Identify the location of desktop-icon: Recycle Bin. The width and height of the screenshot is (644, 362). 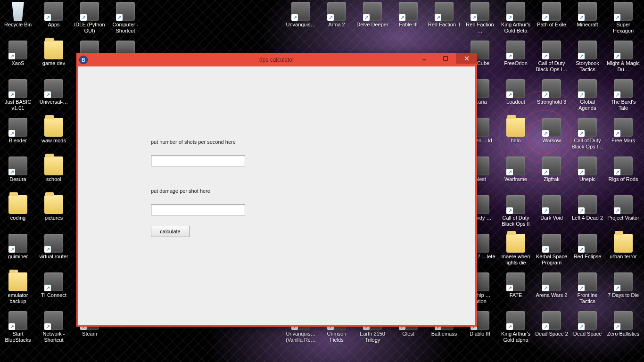
(18, 19).